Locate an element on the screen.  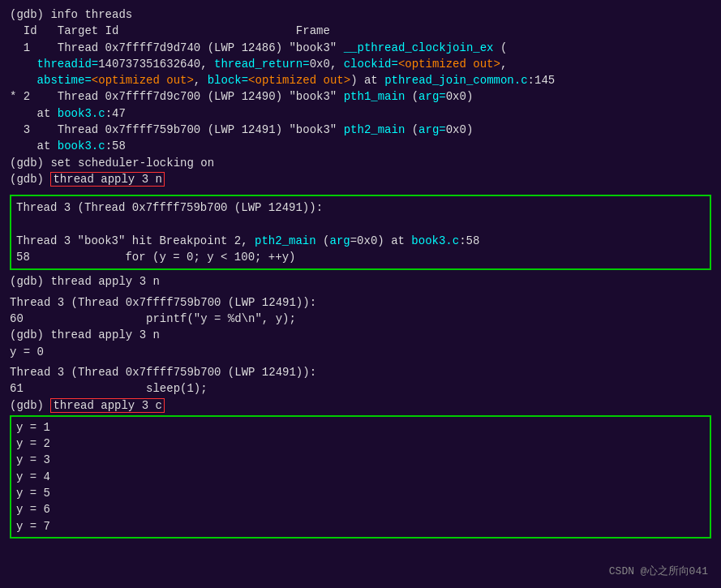
red-box-thread-apply-c: thread apply 3 c is located at coordinates (107, 406).